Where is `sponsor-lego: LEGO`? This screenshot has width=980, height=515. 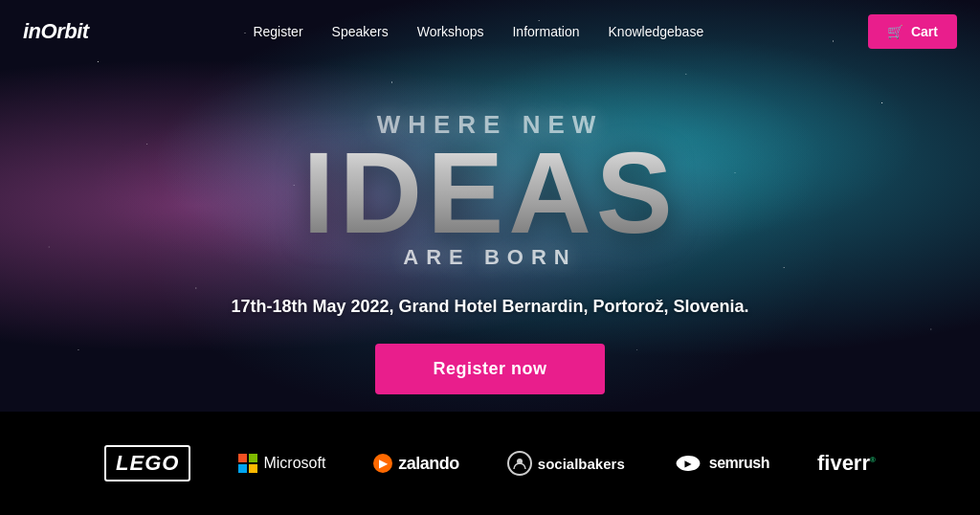
sponsor-lego: LEGO is located at coordinates (147, 463).